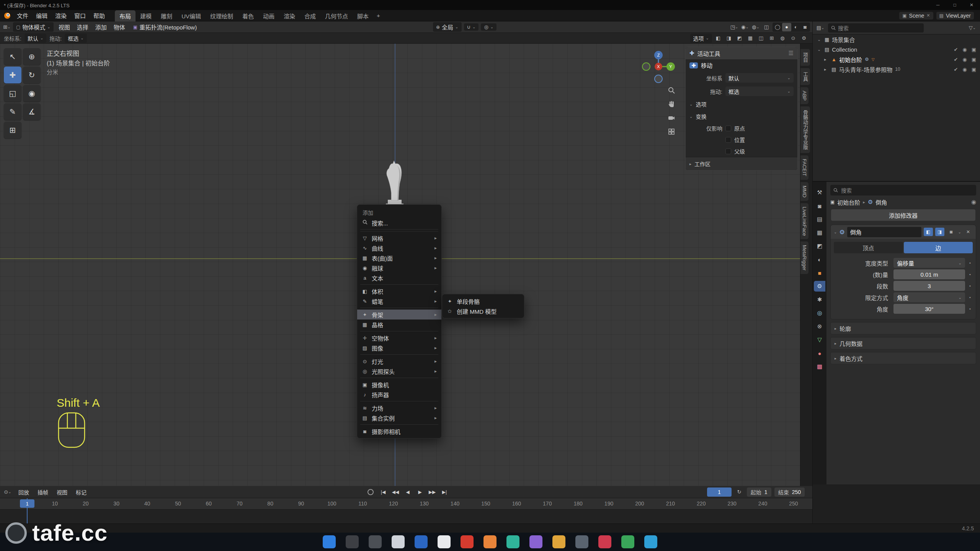 This screenshot has height=551, width=980. I want to click on menubar-menu: 窗口, so click(80, 15).